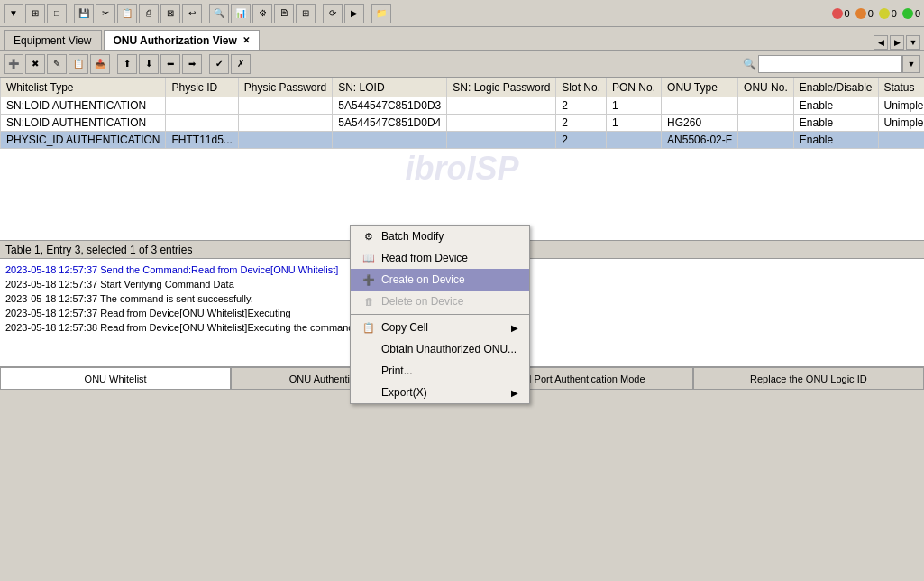 The height and width of the screenshot is (581, 924). I want to click on table-row: SN:LOID AUTHENTICATION5A544547C851D0D421…, so click(463, 123).